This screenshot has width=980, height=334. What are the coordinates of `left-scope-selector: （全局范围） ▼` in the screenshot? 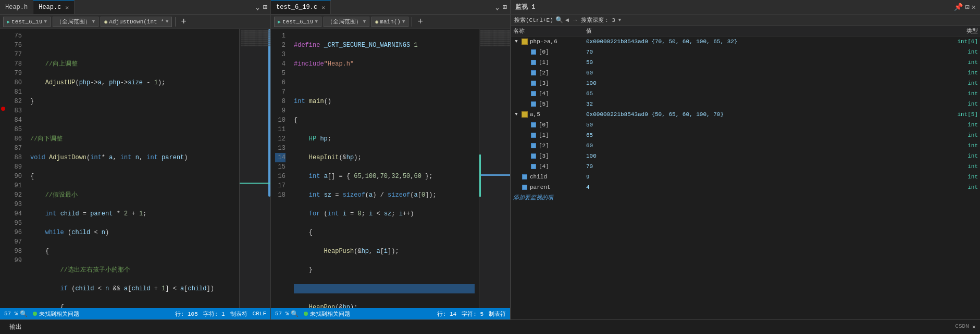 It's located at (76, 22).